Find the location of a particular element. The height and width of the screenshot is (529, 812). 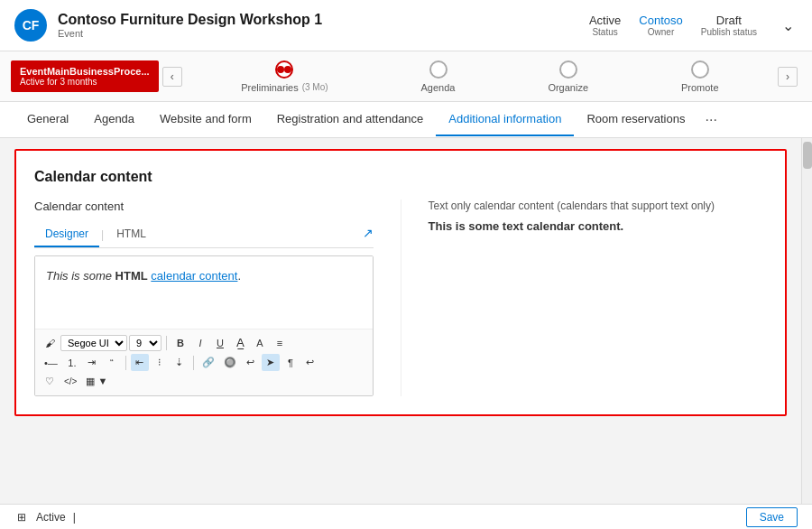

page-title: Contoso Furniture Design Workshop 1 is located at coordinates (189, 20).